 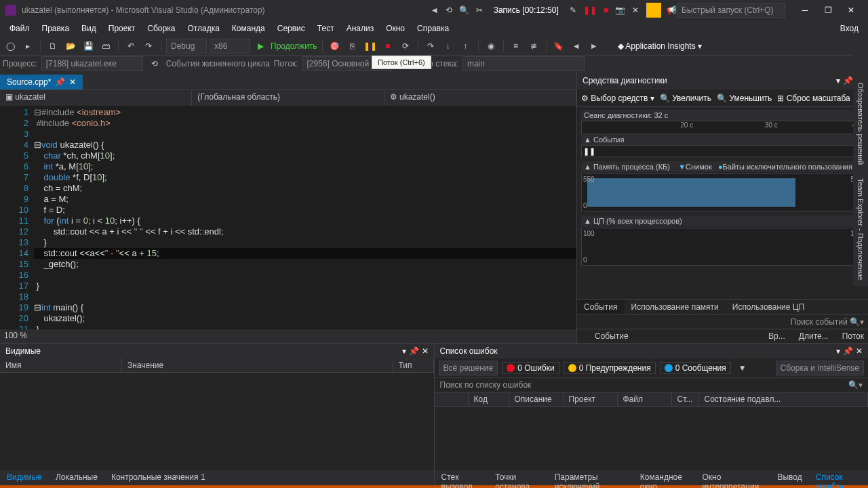 I want to click on build-filter-combo: Сборка и IntelliSense, so click(x=820, y=368).